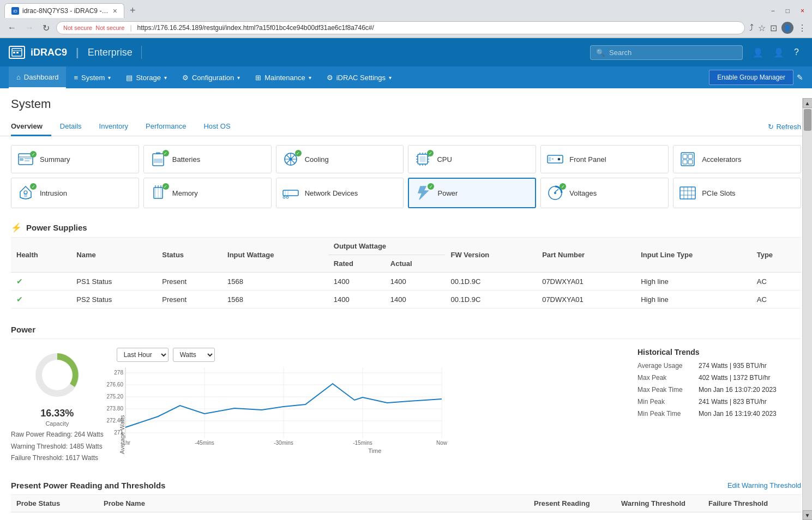 This screenshot has height=520, width=812. What do you see at coordinates (789, 126) in the screenshot?
I see `refresh-label: Refresh` at bounding box center [789, 126].